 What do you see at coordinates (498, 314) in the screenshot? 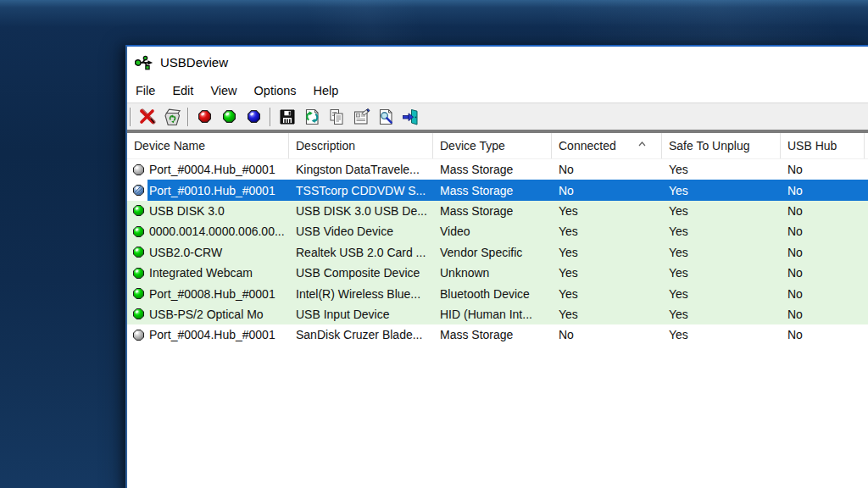
I see `device-row: USB-PS/2 Optical Mo USB Input Device HID…` at bounding box center [498, 314].